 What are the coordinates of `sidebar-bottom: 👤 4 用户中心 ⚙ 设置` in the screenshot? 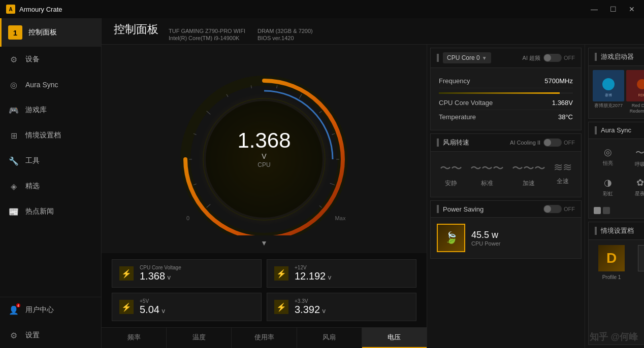 It's located at (51, 323).